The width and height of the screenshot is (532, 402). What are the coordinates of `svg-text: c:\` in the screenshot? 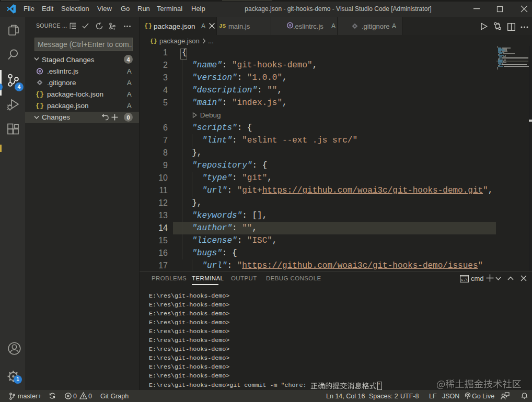 It's located at (464, 280).